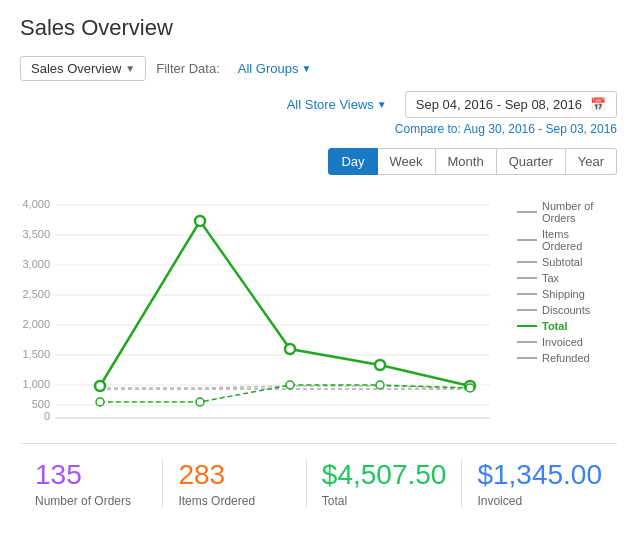  I want to click on page-title: Sales Overview, so click(318, 28).